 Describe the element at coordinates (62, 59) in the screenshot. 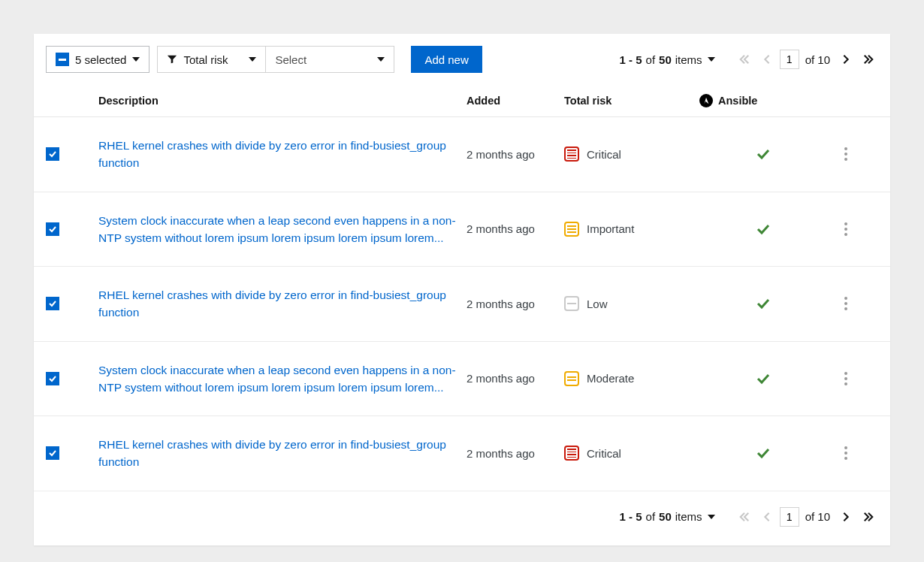

I see `checkbox-partial-icon` at that location.